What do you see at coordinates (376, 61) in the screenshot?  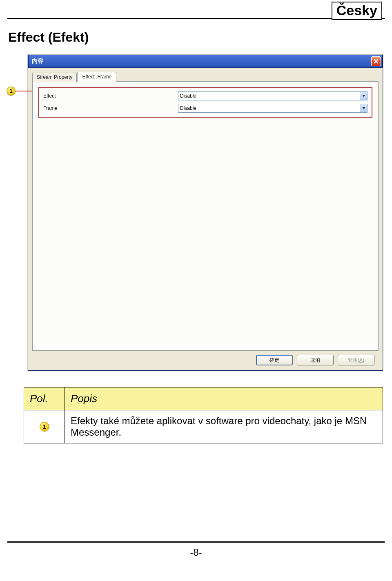 I see `close-button` at bounding box center [376, 61].